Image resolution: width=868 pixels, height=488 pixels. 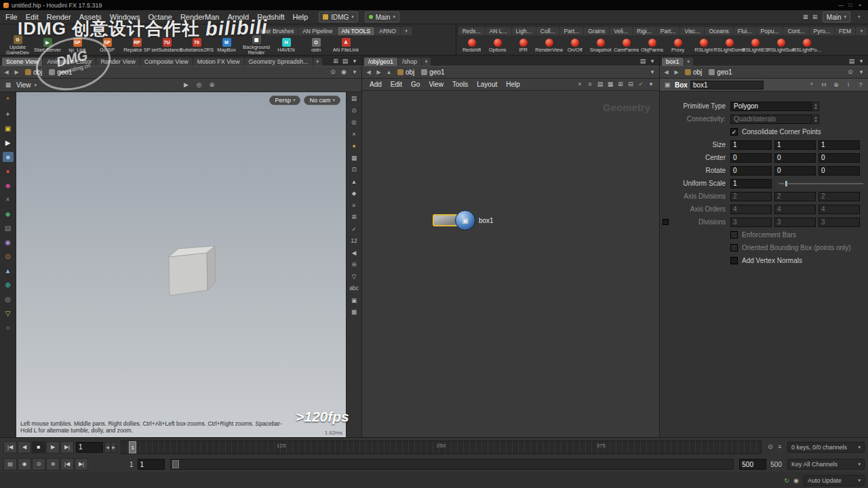 What do you see at coordinates (692, 31) in the screenshot?
I see `shelf-tab: Visc...` at bounding box center [692, 31].